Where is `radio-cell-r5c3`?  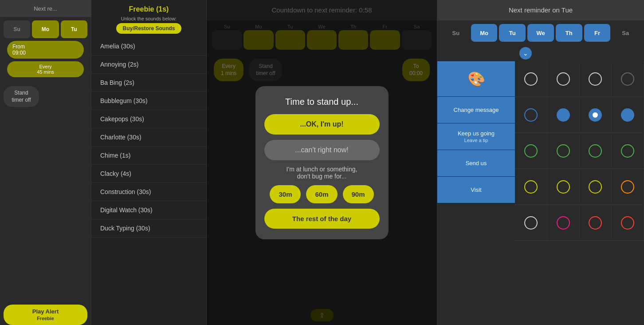
radio-cell-r5c3 is located at coordinates (596, 223).